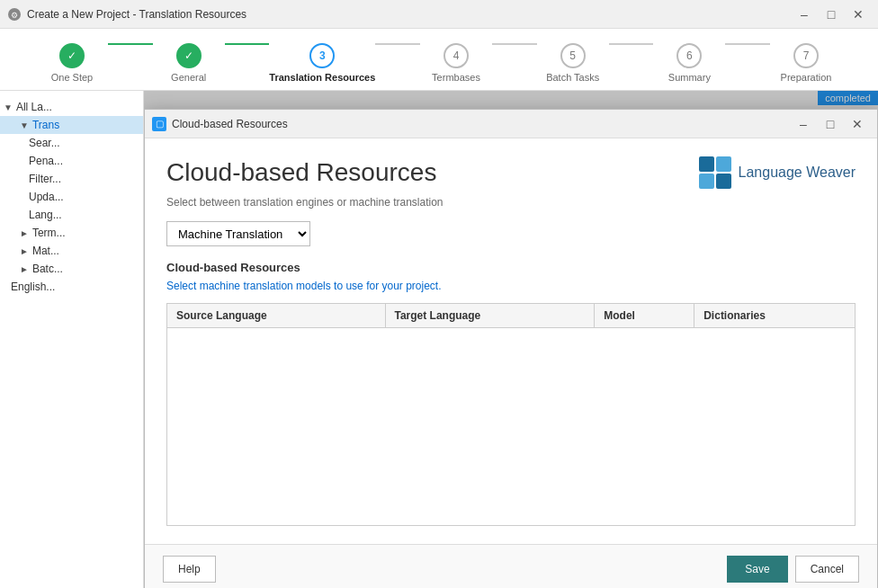 This screenshot has width=878, height=588. I want to click on footer-right: Save Cancel, so click(793, 569).